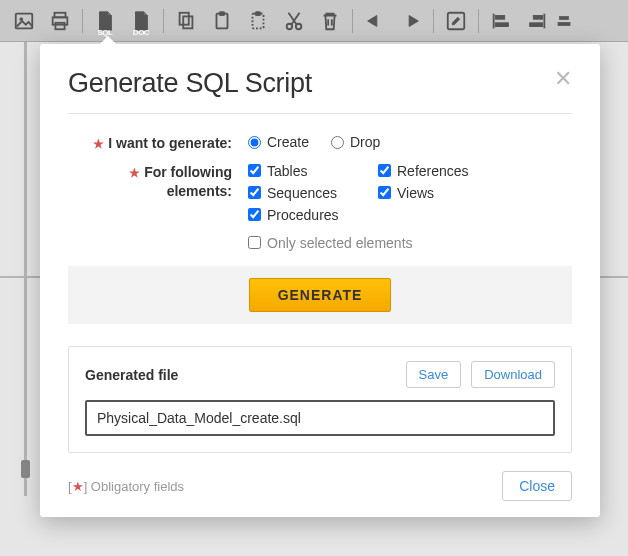  I want to click on modal-title: Generate SQL Script, so click(190, 84).